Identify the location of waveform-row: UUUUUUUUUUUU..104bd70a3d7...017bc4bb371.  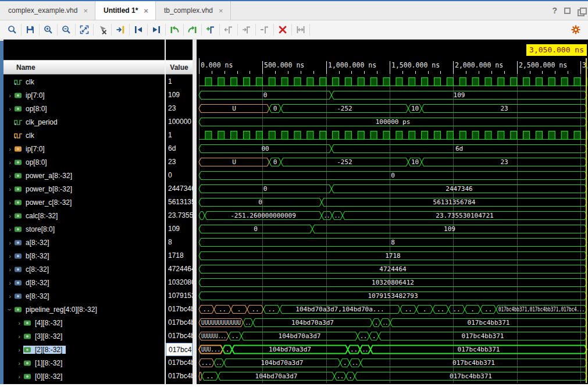
(392, 322).